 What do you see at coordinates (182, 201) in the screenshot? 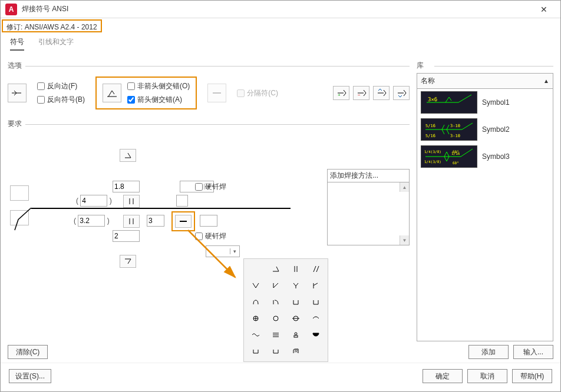
I see `empty-slot-above` at bounding box center [182, 201].